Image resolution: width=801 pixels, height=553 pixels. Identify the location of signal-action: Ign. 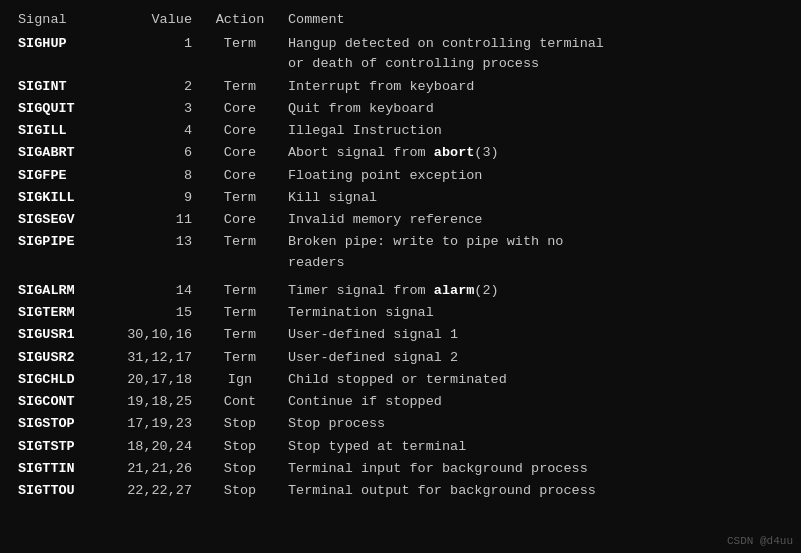
(240, 380).